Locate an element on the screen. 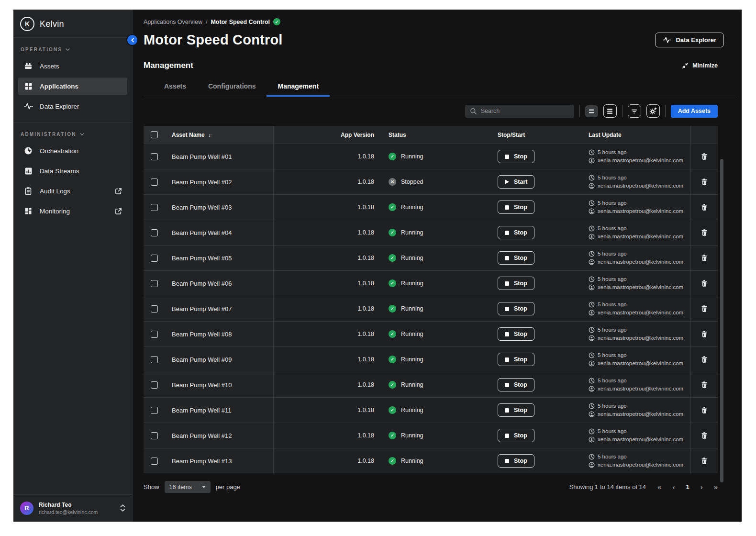 Image resolution: width=756 pixels, height=536 pixels. search-box is located at coordinates (520, 111).